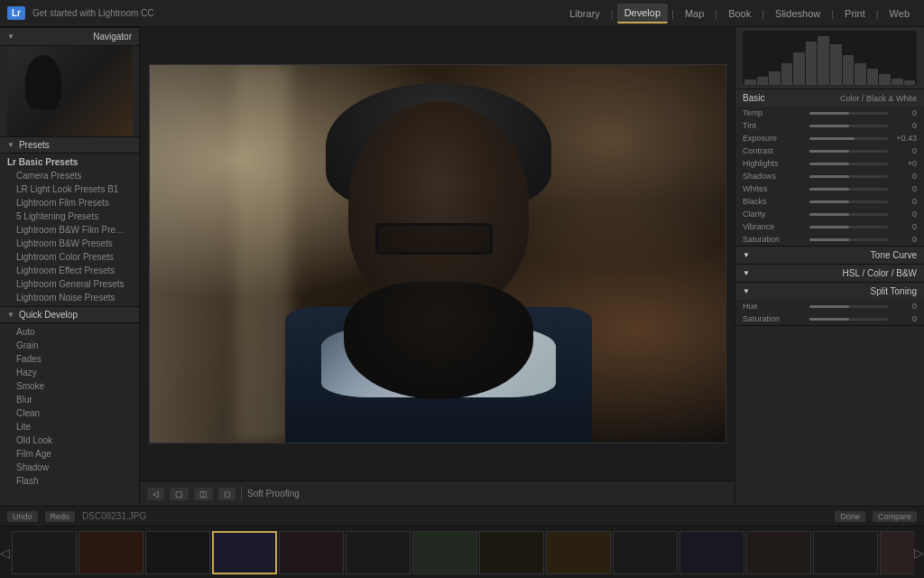 This screenshot has height=578, width=924. I want to click on undo-btn: Undo, so click(23, 517).